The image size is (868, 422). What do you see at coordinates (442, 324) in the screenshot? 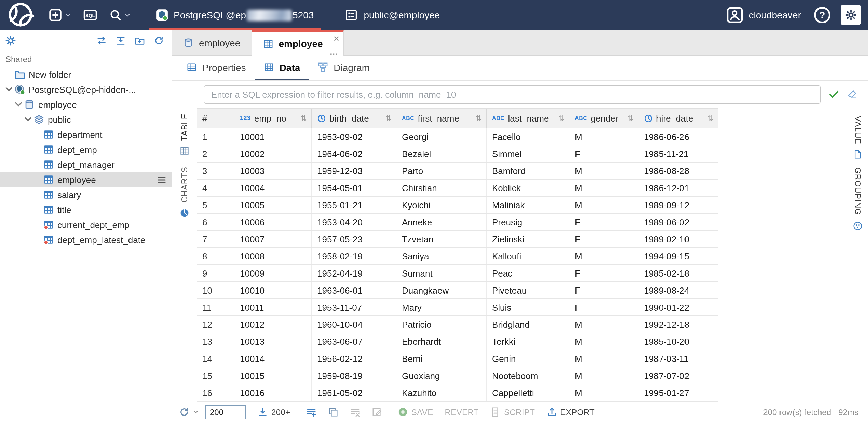
I see `data-cell: Patricio` at bounding box center [442, 324].